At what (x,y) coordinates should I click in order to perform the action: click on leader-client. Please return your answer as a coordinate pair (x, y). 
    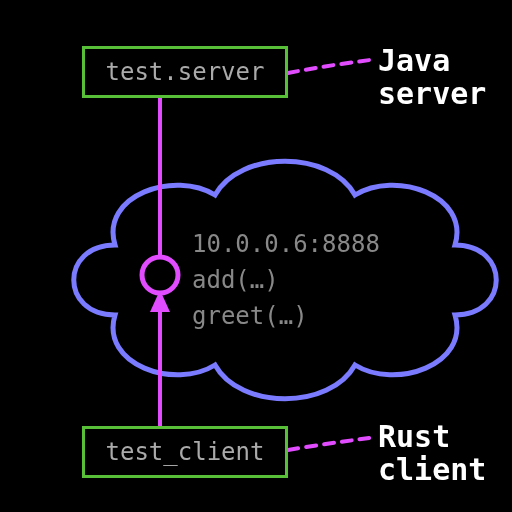
    Looking at the image, I should click on (329, 444).